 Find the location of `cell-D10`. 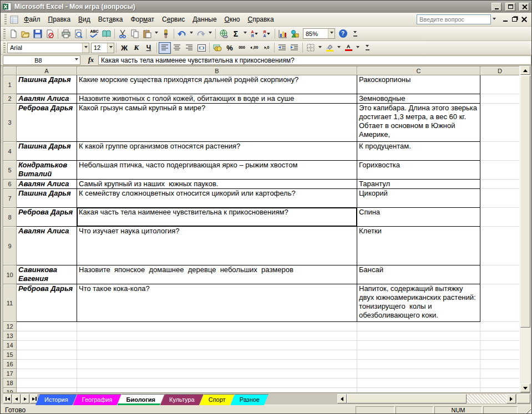

cell-D10 is located at coordinates (500, 275).